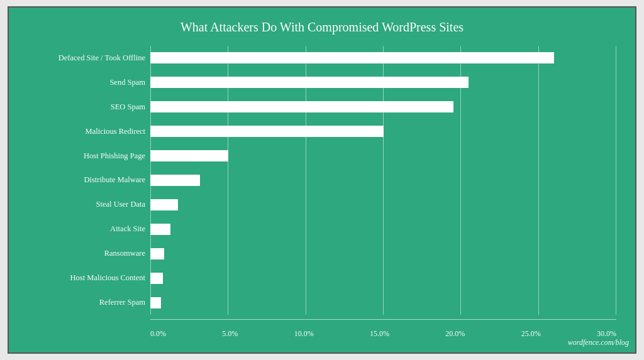 This screenshot has width=644, height=360. I want to click on y-label: Host Phishing Page, so click(87, 156).